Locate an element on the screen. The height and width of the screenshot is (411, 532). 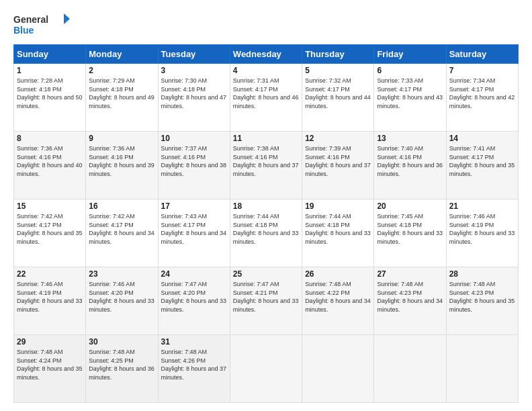
header: General Blue is located at coordinates (266, 24).